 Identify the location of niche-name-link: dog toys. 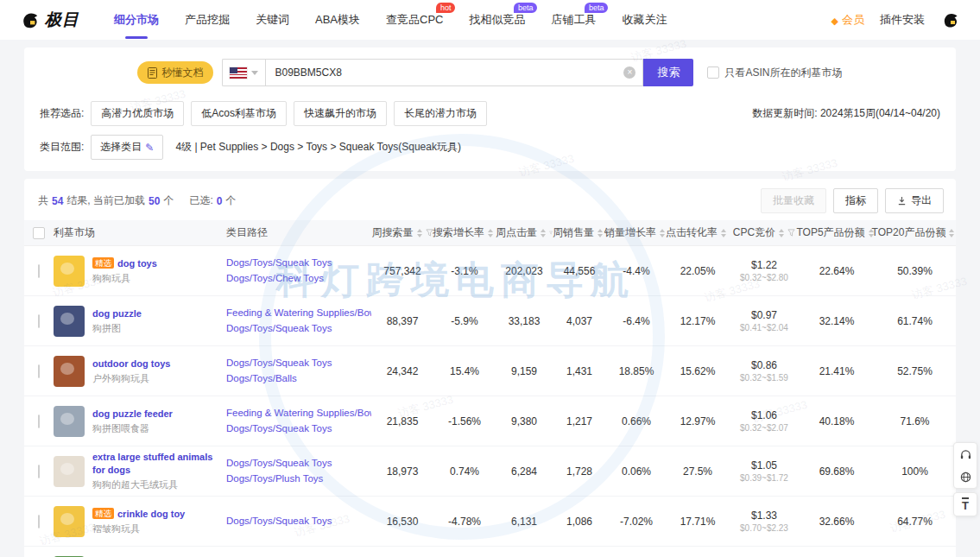
(137, 263).